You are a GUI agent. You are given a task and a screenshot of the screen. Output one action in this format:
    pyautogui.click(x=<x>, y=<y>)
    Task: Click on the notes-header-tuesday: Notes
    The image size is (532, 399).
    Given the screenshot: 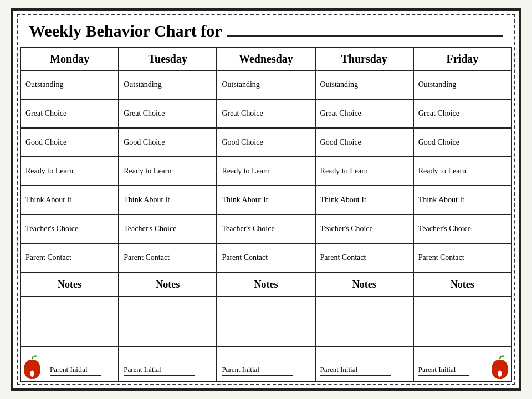 What is the action you would take?
    pyautogui.click(x=167, y=284)
    